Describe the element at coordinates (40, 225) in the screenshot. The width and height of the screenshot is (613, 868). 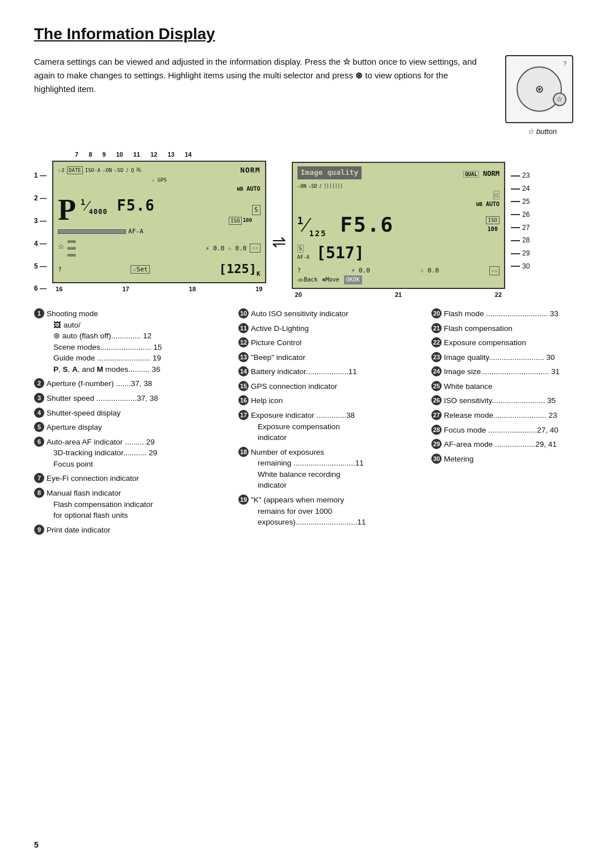
I see `left-number-column: 1 — 2 — 3 — 4 — 5 — 6 —` at that location.